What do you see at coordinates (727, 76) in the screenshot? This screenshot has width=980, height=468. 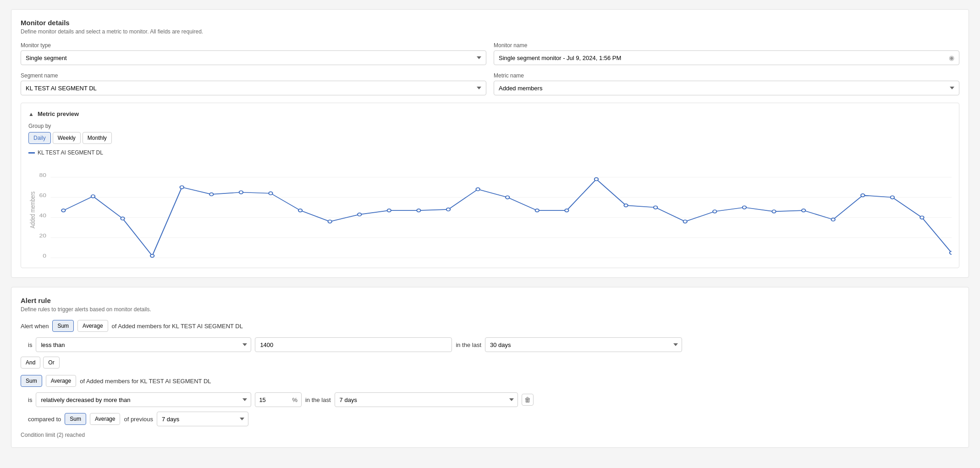 I see `metric-name-label: Metric name` at bounding box center [727, 76].